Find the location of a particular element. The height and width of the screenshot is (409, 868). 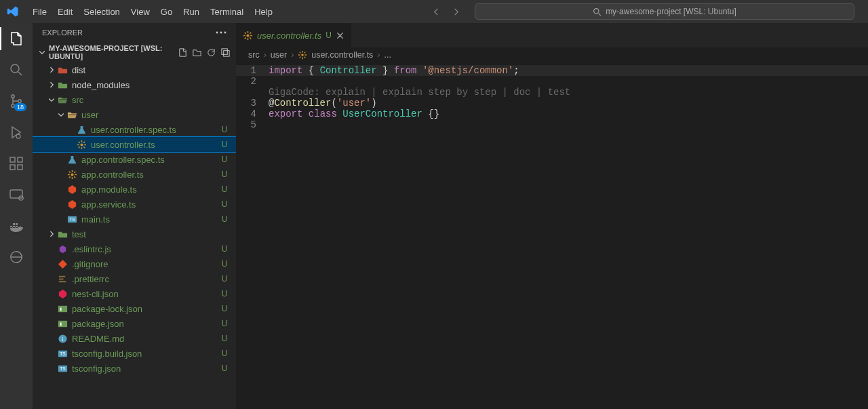

tree-item-label: app.controller.spec.ts is located at coordinates (151, 160).